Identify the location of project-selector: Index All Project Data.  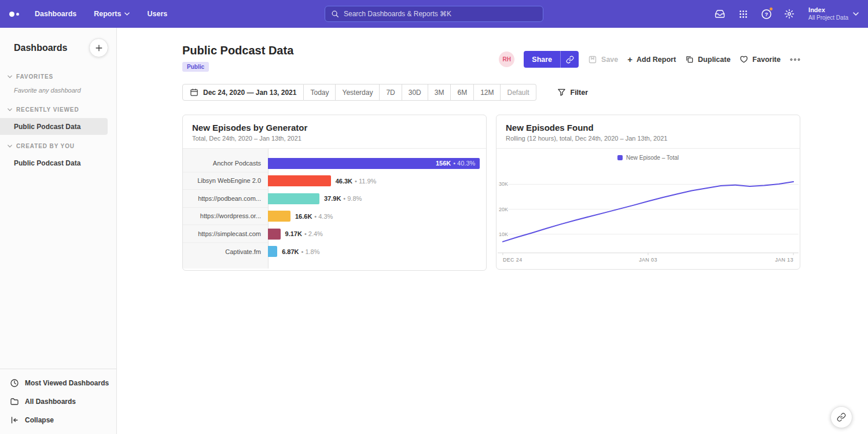
(833, 14).